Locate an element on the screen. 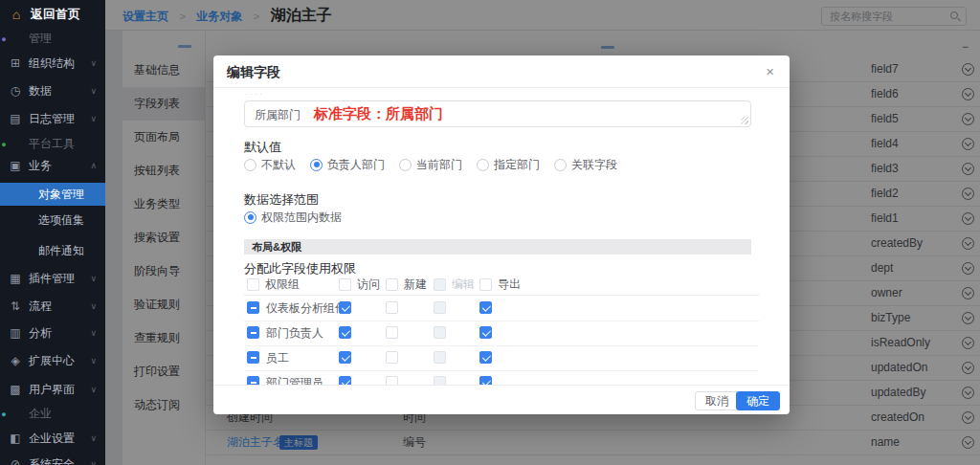 The image size is (980, 465). sidebar-item-label: 组织结构 is located at coordinates (52, 63).